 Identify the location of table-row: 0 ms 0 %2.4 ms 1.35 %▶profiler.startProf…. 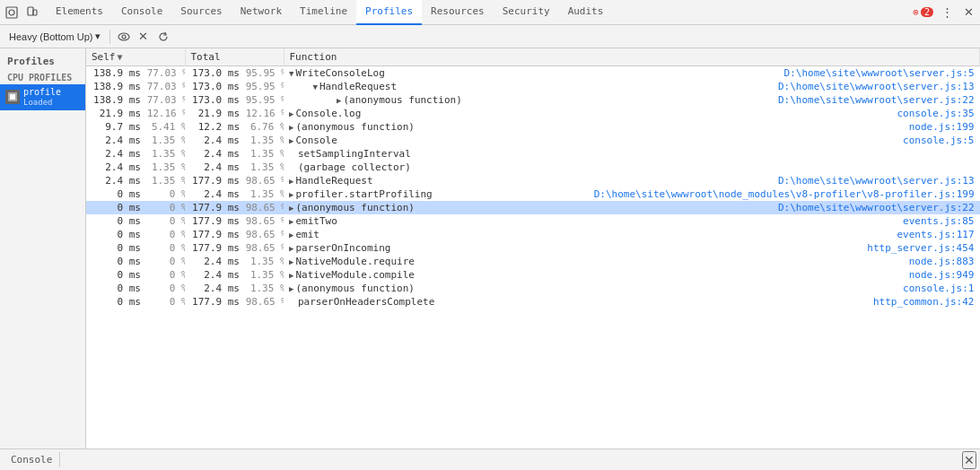
(533, 194).